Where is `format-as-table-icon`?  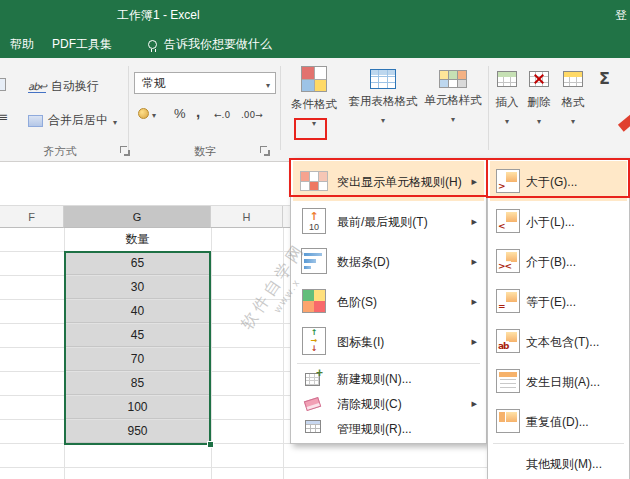 format-as-table-icon is located at coordinates (383, 79).